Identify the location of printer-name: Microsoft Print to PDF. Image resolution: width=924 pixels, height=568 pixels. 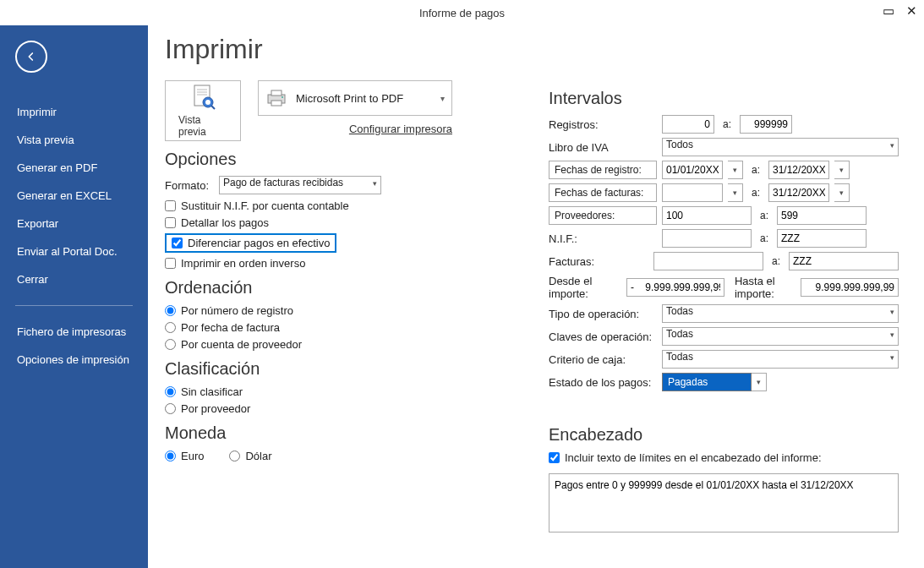
(350, 98).